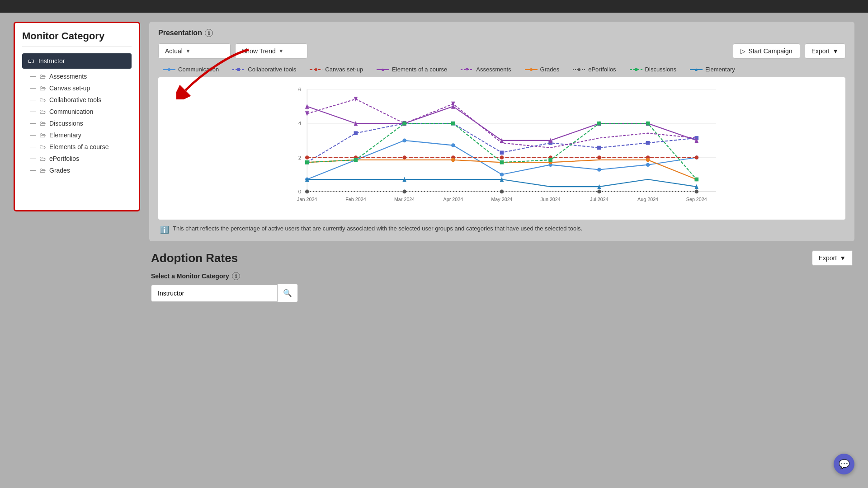  I want to click on presentation-title: Presentation, so click(180, 33).